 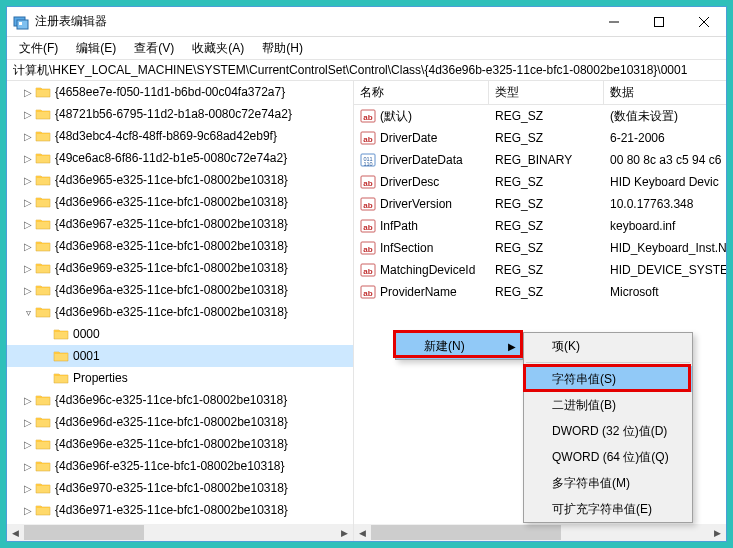 What do you see at coordinates (459, 346) in the screenshot?
I see `context-item-new: 新建(N) ▶` at bounding box center [459, 346].